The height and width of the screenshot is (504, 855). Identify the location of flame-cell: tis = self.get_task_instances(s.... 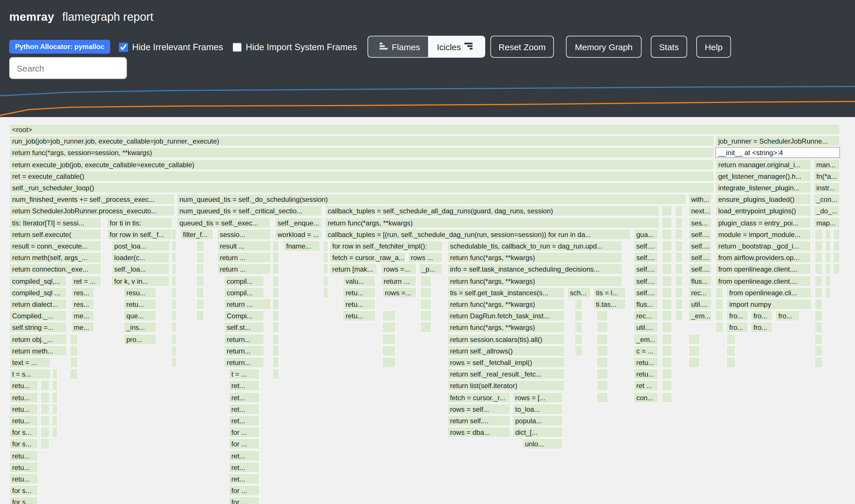
(506, 293).